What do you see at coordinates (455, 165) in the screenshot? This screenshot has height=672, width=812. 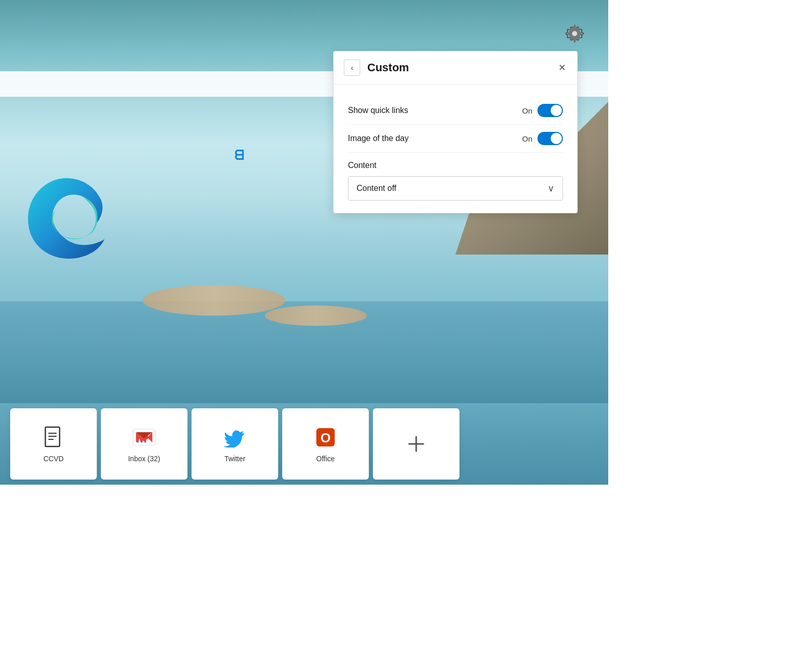 I see `content-label: Content` at bounding box center [455, 165].